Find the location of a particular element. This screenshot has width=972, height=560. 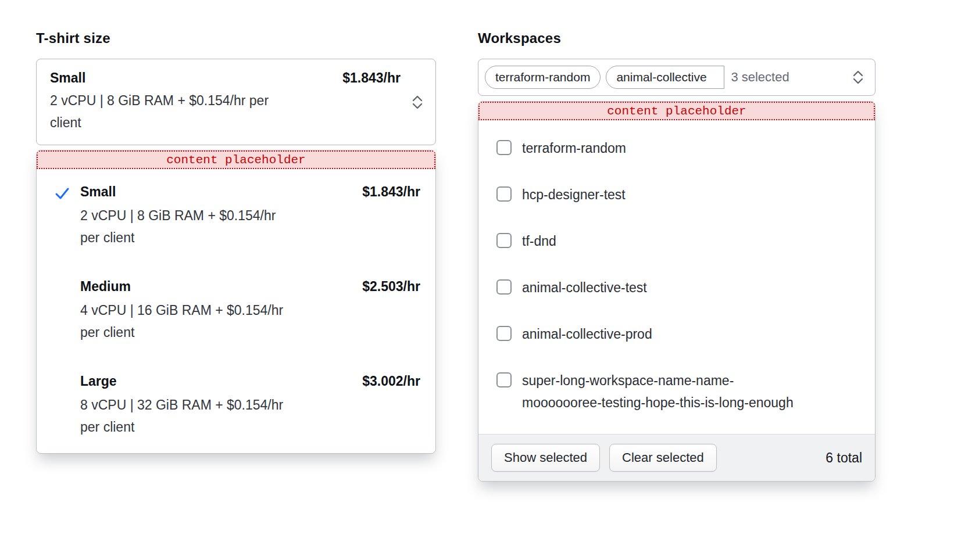

selected-option-name: Small is located at coordinates (67, 78).